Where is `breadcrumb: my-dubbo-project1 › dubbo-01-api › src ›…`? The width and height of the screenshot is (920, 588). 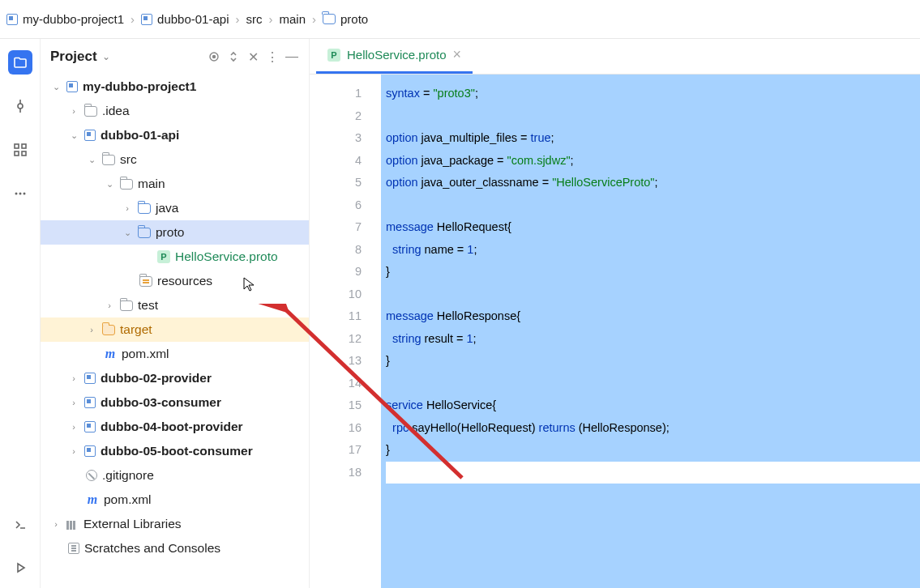
breadcrumb: my-dubbo-project1 › dubbo-01-api › src ›… is located at coordinates (460, 19).